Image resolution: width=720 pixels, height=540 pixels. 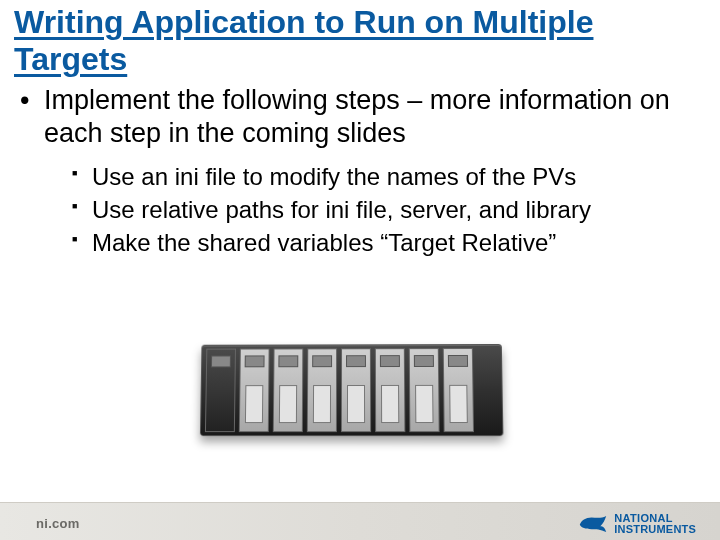 What do you see at coordinates (334, 176) in the screenshot?
I see `bullet-text: Use an ini file to modify the names of t…` at bounding box center [334, 176].